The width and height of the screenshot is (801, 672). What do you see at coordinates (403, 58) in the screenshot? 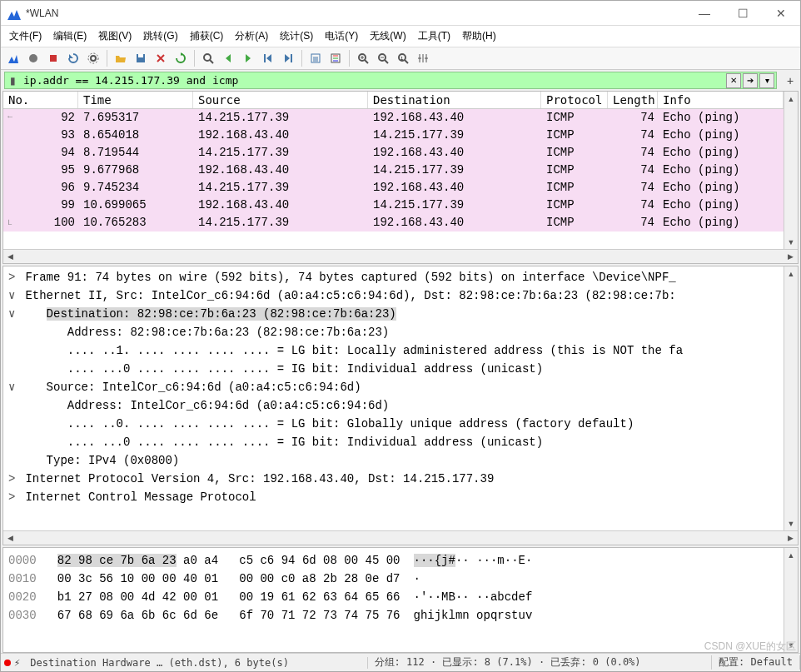
I see `zoom-reset-button: 1` at bounding box center [403, 58].